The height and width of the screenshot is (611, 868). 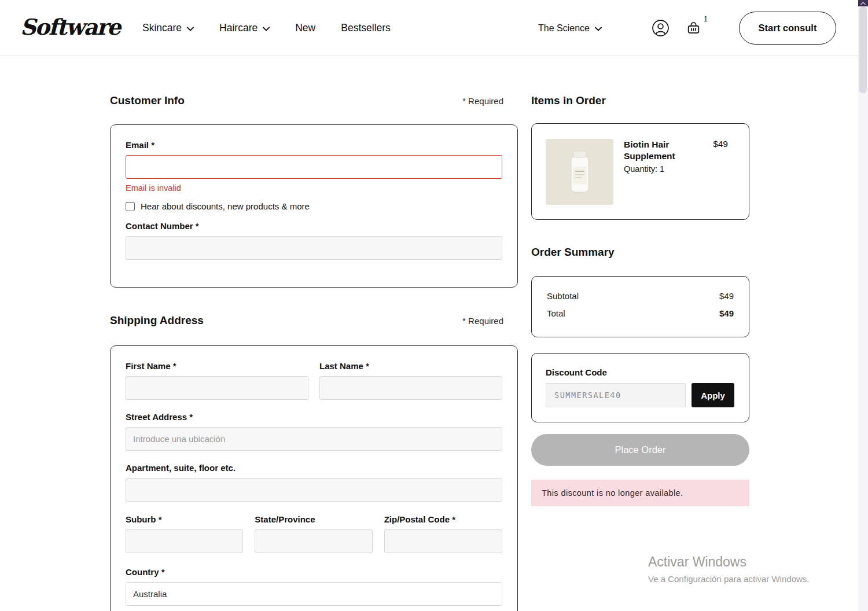 What do you see at coordinates (640, 101) in the screenshot?
I see `items-in-order-header: Items in Order` at bounding box center [640, 101].